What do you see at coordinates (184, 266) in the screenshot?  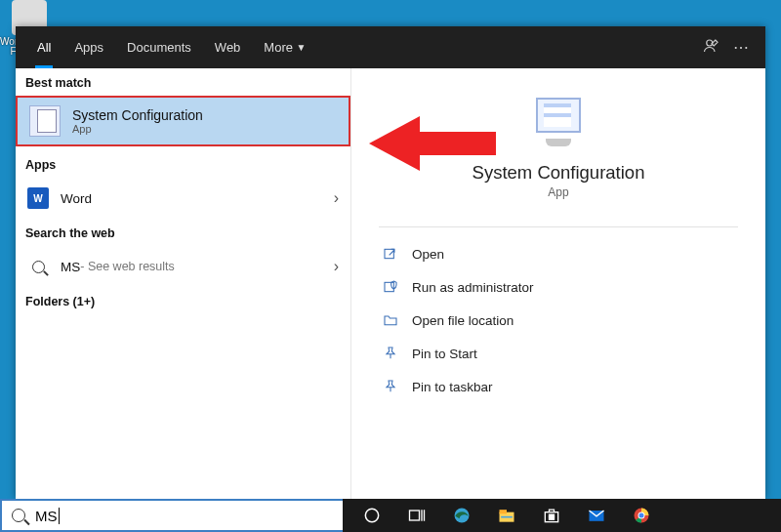 I see `result-web-ms: MS - See web results ›` at bounding box center [184, 266].